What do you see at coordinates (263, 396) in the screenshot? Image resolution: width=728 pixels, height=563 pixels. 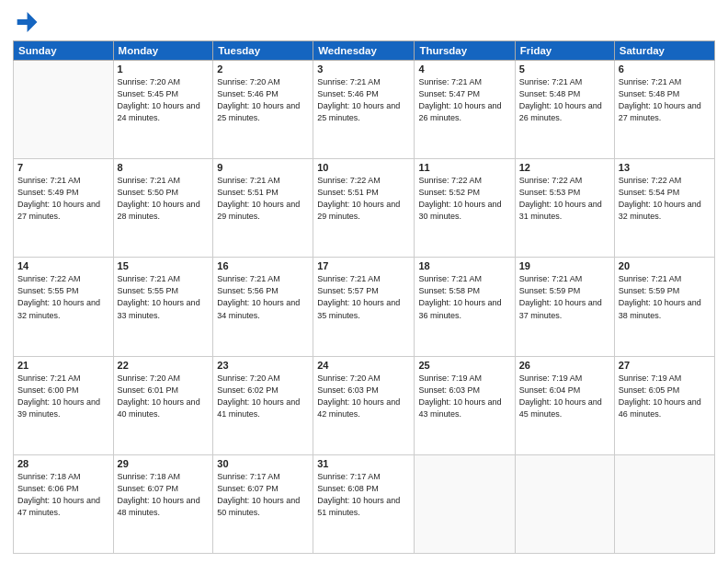 I see `day-info: Sunrise: 7:20 AMSunset: 6:02 PMDaylight:…` at bounding box center [263, 396].